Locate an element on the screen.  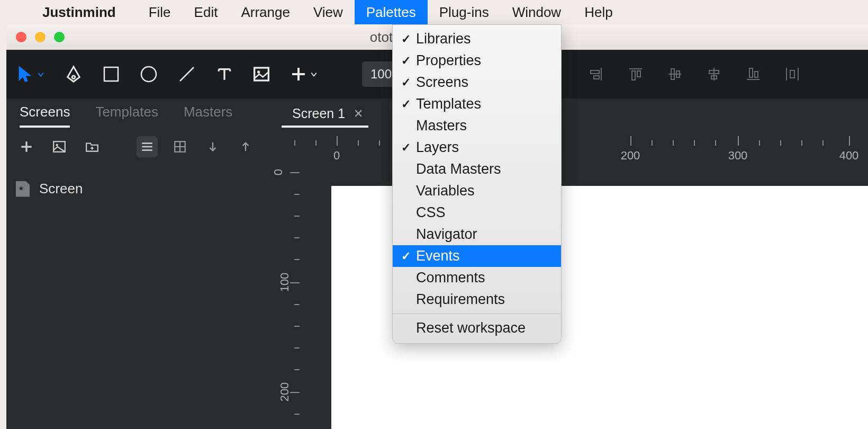
list-item: Screen is located at coordinates (136, 189).